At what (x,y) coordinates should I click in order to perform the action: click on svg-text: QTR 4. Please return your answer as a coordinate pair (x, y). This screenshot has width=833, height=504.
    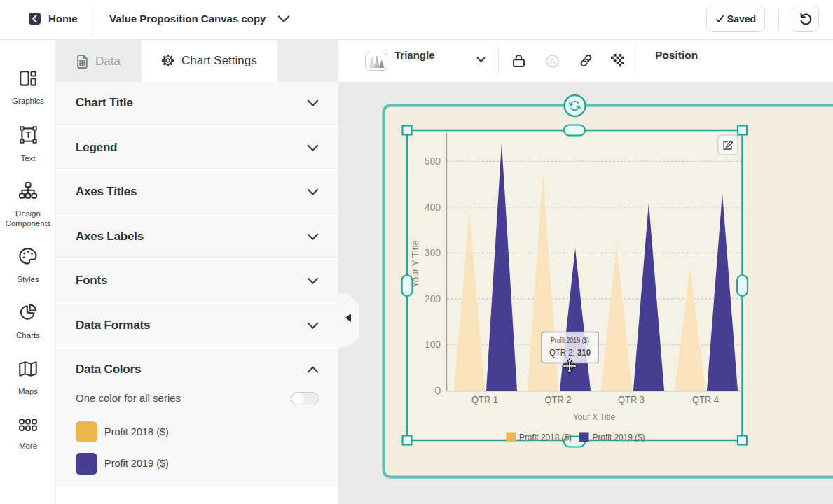
    Looking at the image, I should click on (705, 399).